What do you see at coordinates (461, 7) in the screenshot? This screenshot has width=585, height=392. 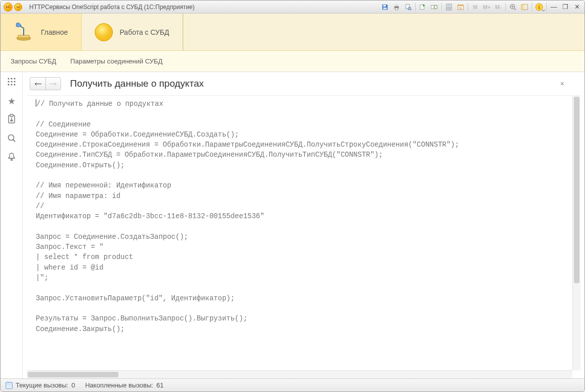 I see `svg-text: 31` at bounding box center [461, 7].